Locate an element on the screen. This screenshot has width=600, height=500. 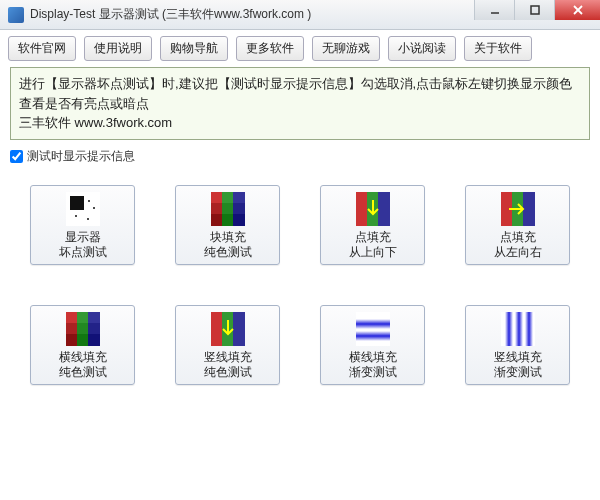
hline-gradient-icon is located at coordinates (373, 329).